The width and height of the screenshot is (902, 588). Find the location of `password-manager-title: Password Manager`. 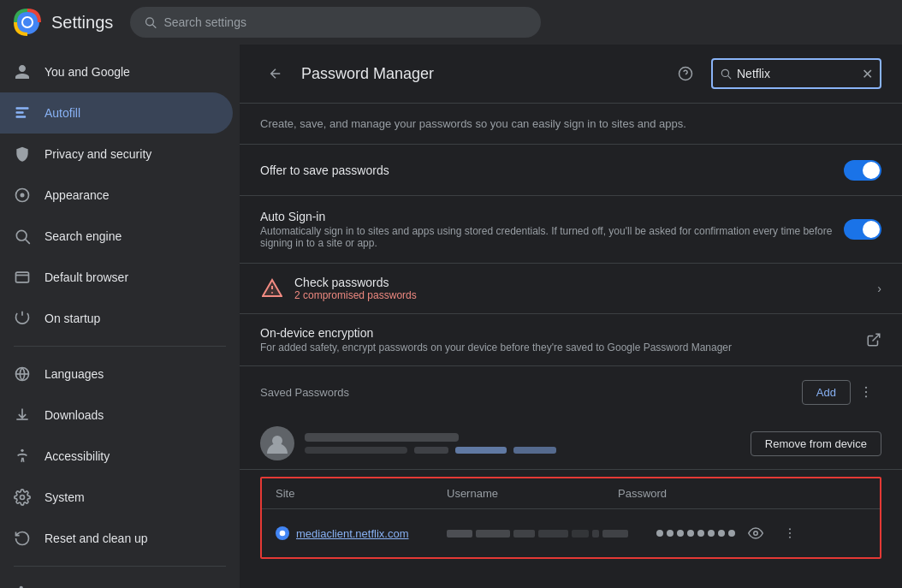

password-manager-title: Password Manager is located at coordinates (481, 74).